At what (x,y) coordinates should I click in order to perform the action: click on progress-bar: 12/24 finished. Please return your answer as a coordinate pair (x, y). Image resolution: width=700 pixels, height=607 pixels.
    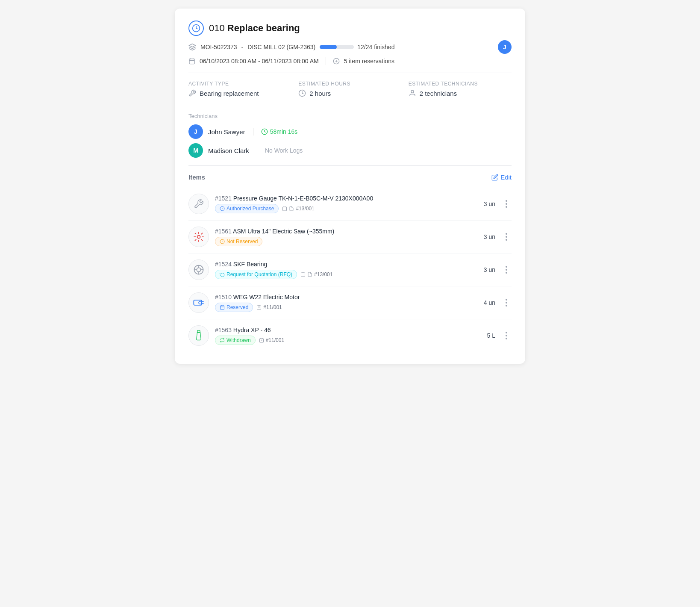
    Looking at the image, I should click on (357, 47).